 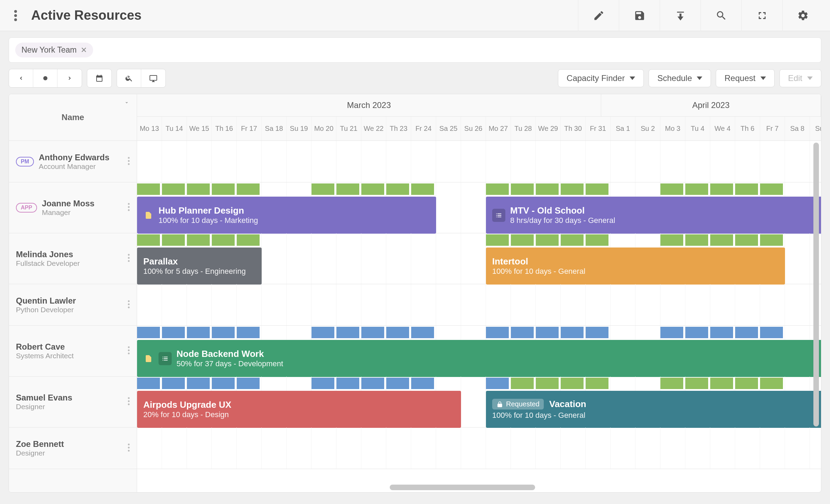 What do you see at coordinates (129, 78) in the screenshot?
I see `zoom-icon` at bounding box center [129, 78].